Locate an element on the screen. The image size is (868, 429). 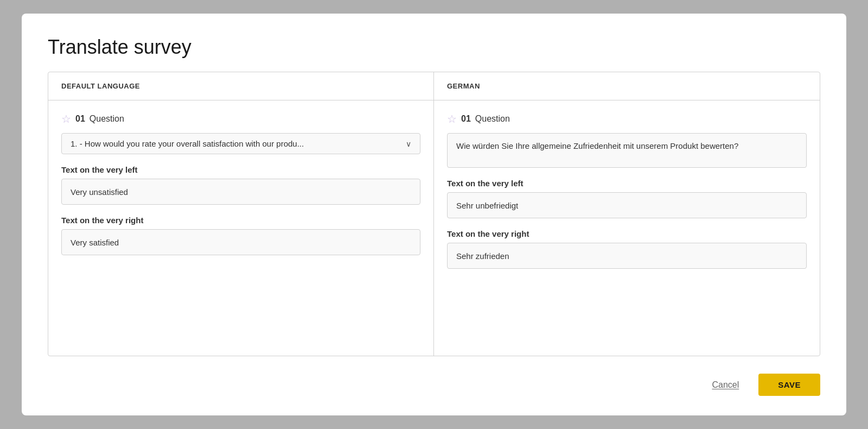
german-right-label: Text on the very right is located at coordinates (627, 234).